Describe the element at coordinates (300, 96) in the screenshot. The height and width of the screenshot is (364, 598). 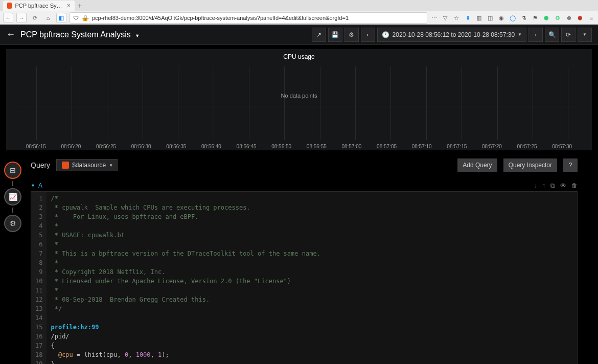
I see `no-data-text: No data points` at that location.